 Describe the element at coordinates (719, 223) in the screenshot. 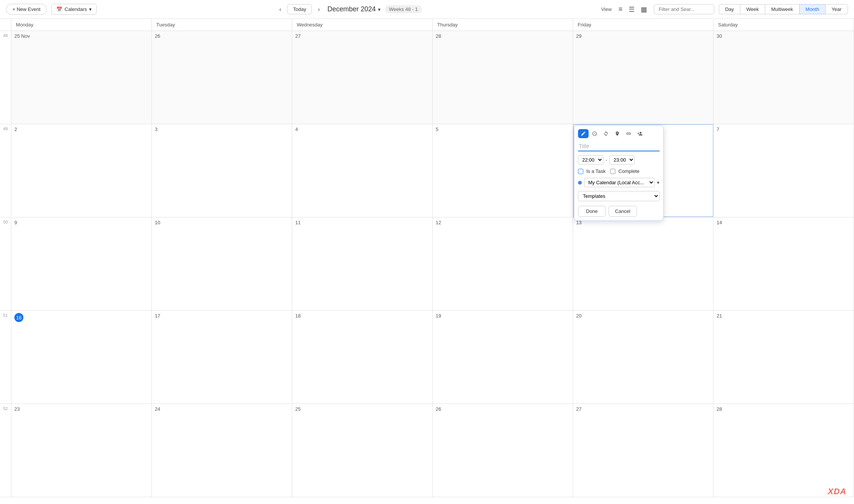

I see `day-number-dec14: 14` at that location.